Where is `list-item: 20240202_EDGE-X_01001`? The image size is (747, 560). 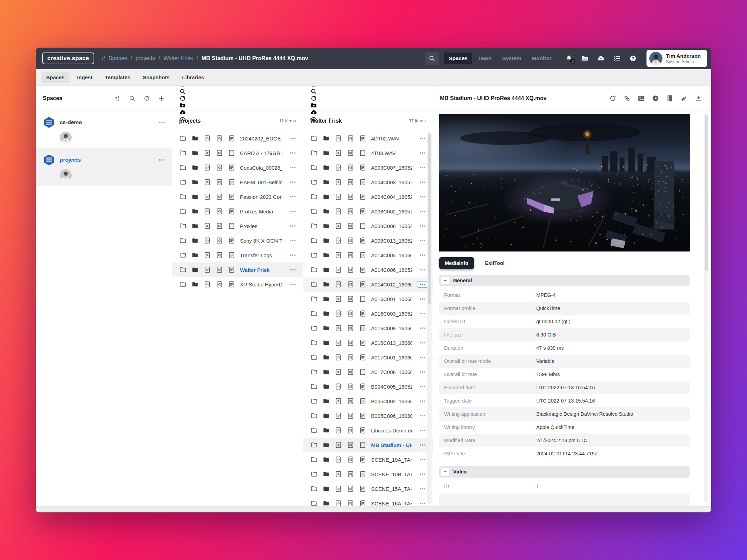
list-item: 20240202_EDGE-X_01001 is located at coordinates (238, 138).